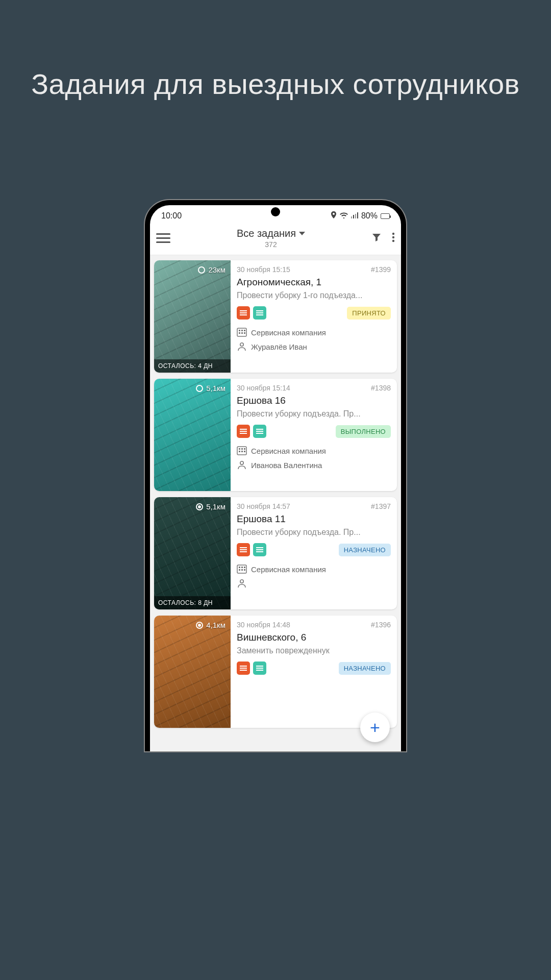 This screenshot has width=551, height=980. What do you see at coordinates (381, 625) in the screenshot?
I see `task-number: #1396` at bounding box center [381, 625].